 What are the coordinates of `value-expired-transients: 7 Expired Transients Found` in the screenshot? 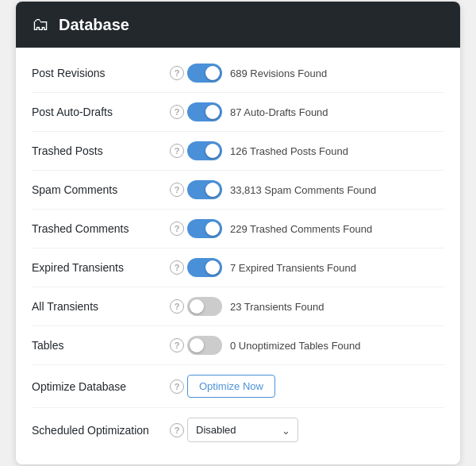 It's located at (294, 268).